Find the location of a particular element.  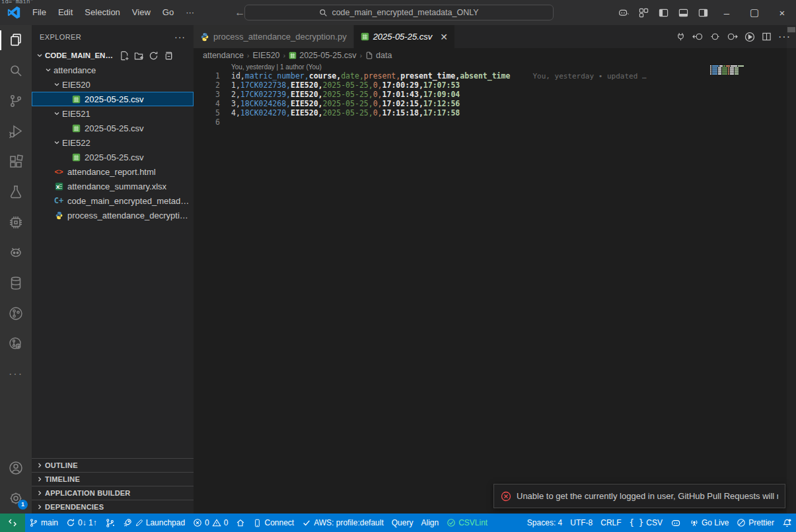

breadcrumb-attendance: attendance is located at coordinates (223, 55).